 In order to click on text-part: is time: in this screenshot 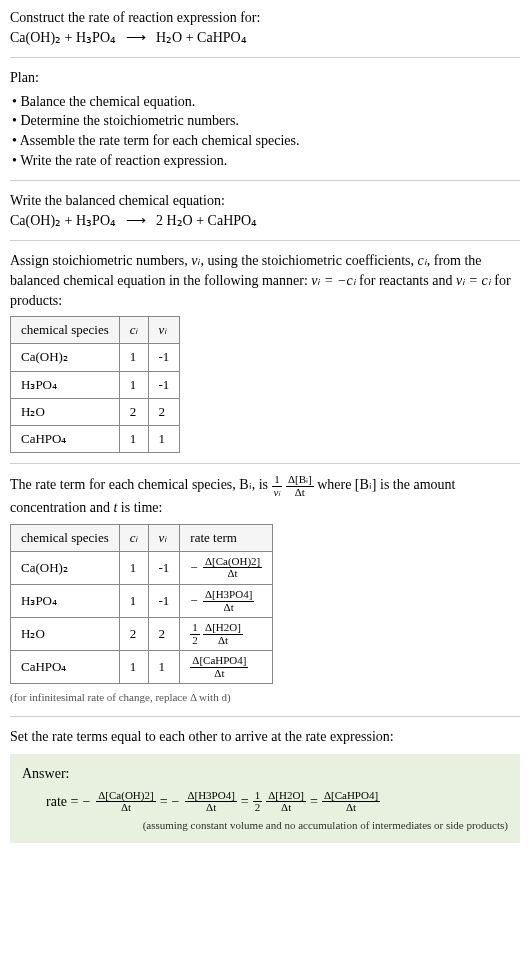, I will do `click(140, 508)`.